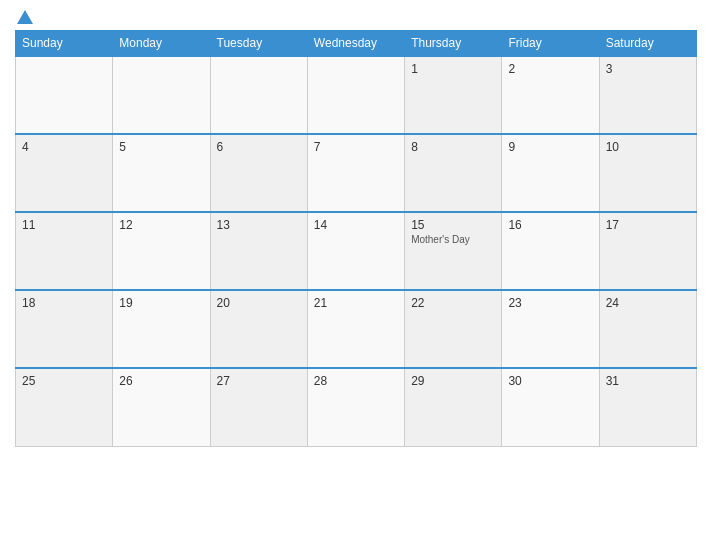 This screenshot has height=550, width=712. Describe the element at coordinates (648, 44) in the screenshot. I see `weekday-header-saturday: Saturday` at that location.